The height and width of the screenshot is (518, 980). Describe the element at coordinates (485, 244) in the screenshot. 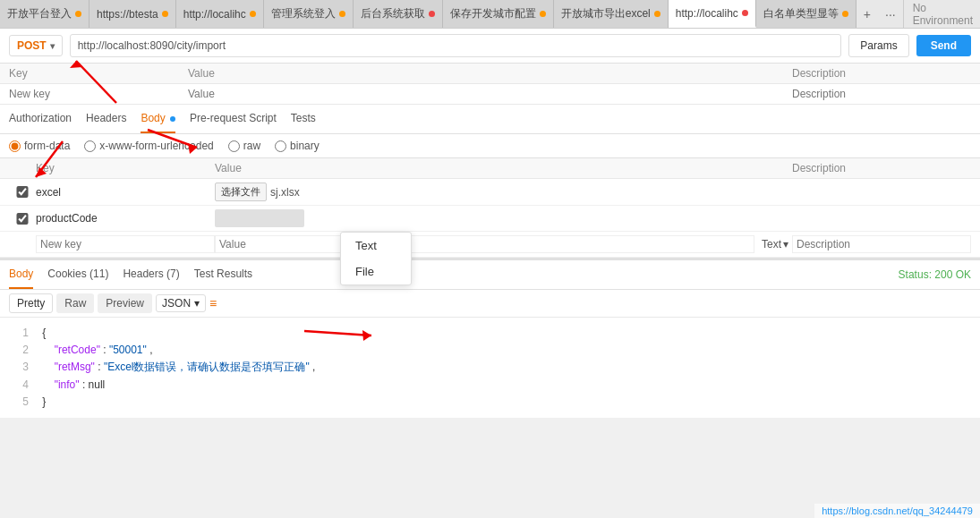

I see `fd-new-value-input` at that location.